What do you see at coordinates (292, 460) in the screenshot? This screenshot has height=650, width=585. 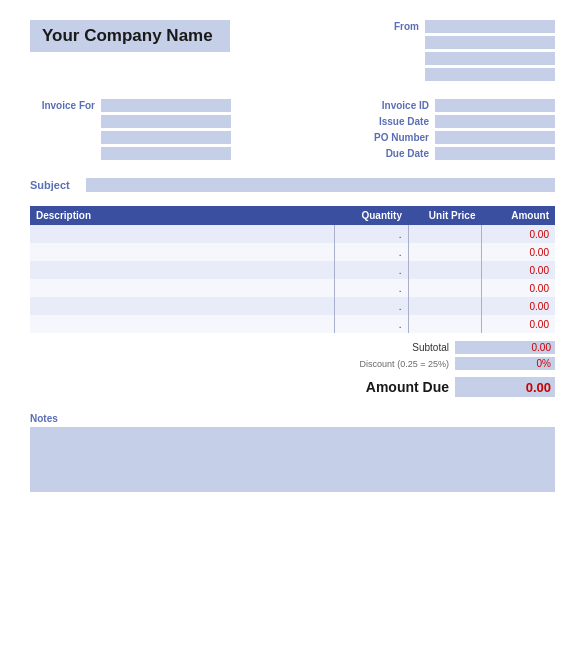 I see `notes-field` at bounding box center [292, 460].